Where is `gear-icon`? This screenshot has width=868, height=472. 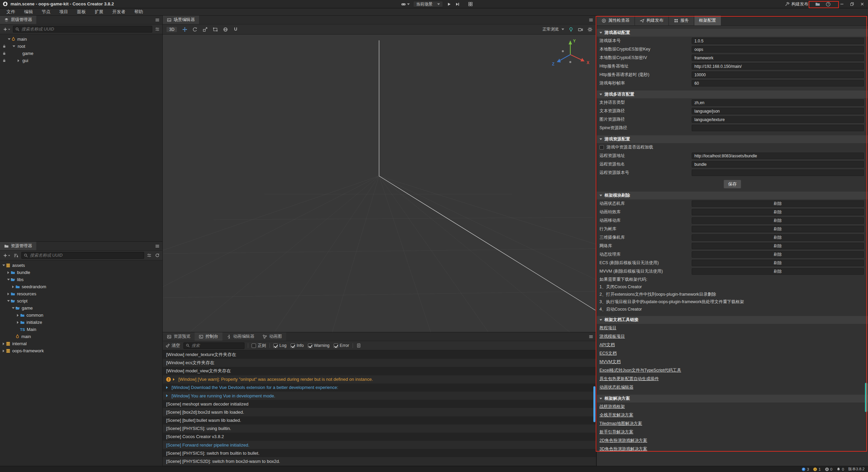 gear-icon is located at coordinates (590, 29).